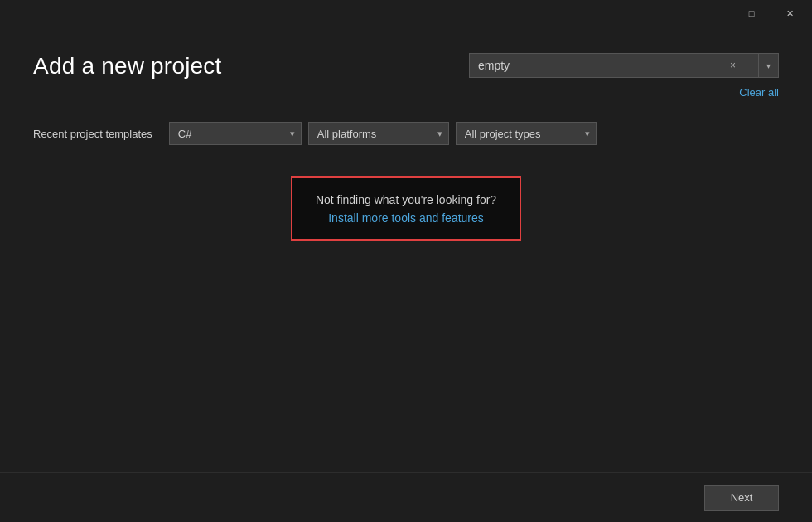 This screenshot has width=812, height=522. What do you see at coordinates (406, 497) in the screenshot?
I see `bottom-bar: Next` at bounding box center [406, 497].